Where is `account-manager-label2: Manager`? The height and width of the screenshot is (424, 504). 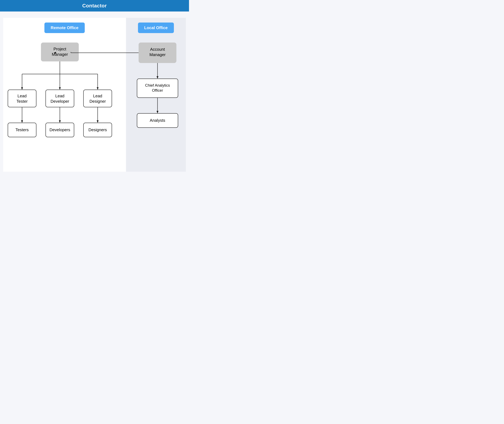
account-manager-label2: Manager is located at coordinates (158, 55).